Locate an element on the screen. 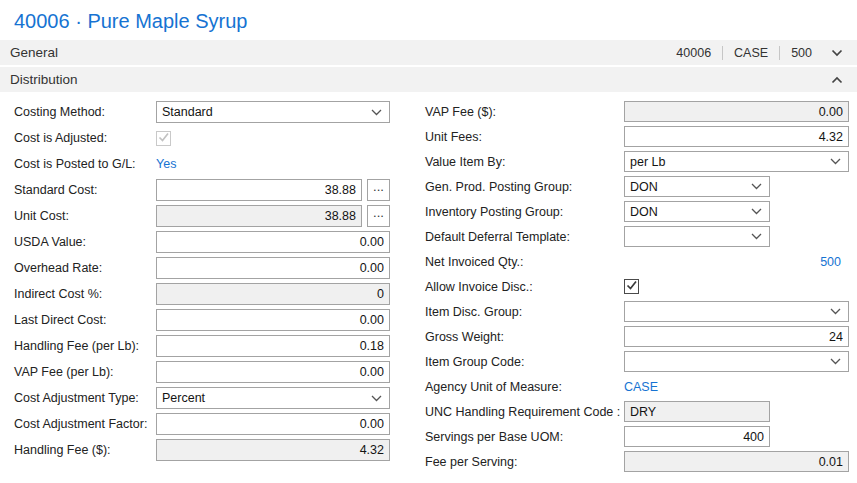  general-summary: 40006 CASE 500 is located at coordinates (760, 53).